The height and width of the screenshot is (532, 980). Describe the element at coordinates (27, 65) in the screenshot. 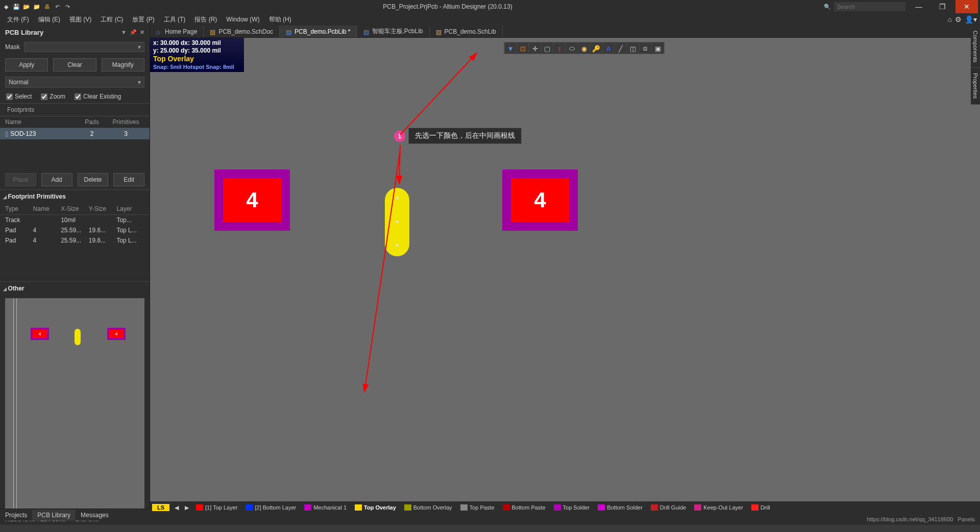

I see `apply-button: Apply` at that location.